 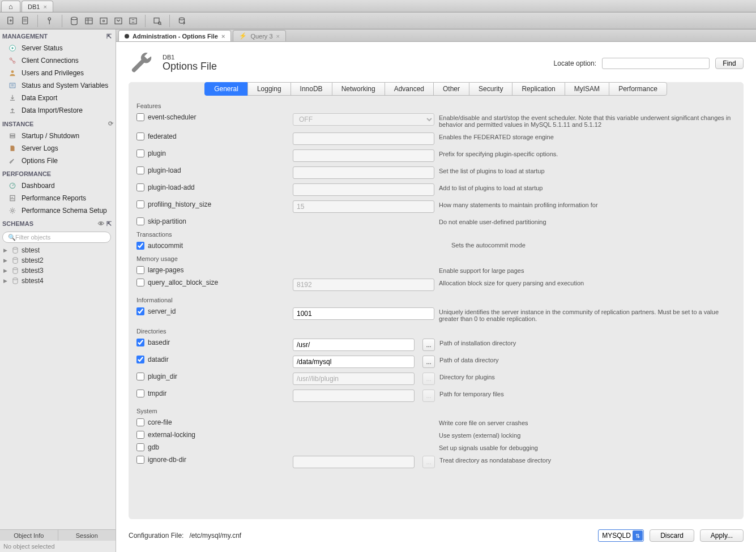 What do you see at coordinates (58, 211) in the screenshot?
I see `sidebar-item-perf-schema: Performance Schema Setup` at bounding box center [58, 211].